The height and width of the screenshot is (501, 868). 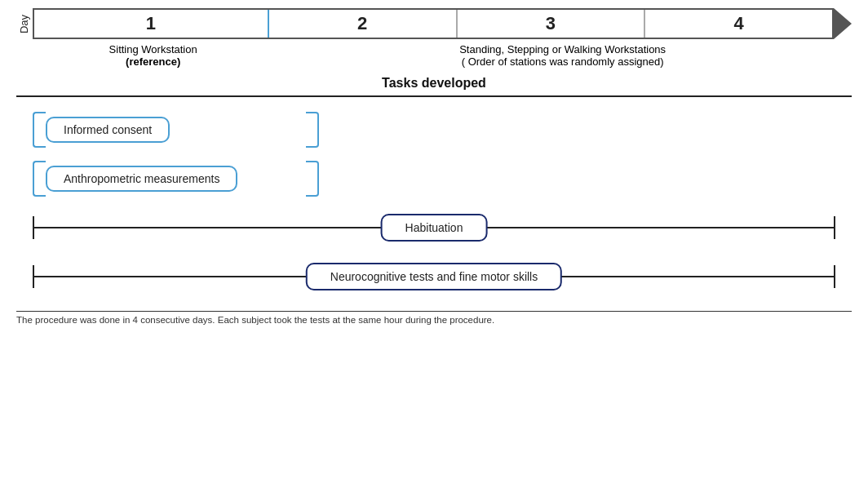 What do you see at coordinates (108, 130) in the screenshot?
I see `informed-consent-box: Informed consent` at bounding box center [108, 130].